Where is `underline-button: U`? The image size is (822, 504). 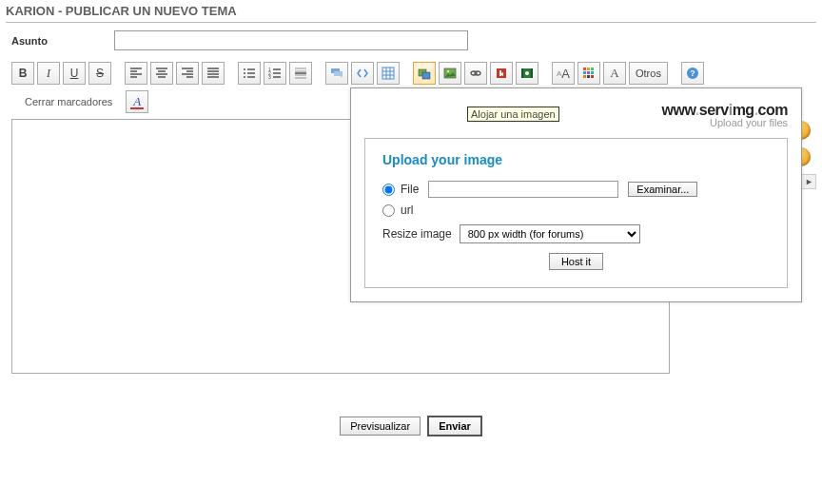
underline-button: U is located at coordinates (74, 73).